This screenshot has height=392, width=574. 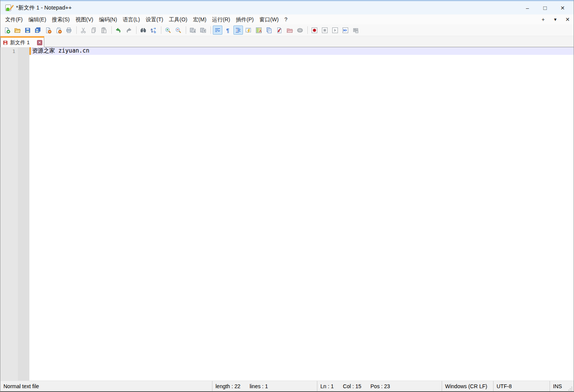 What do you see at coordinates (40, 43) in the screenshot?
I see `tab-close-icon: ✕` at bounding box center [40, 43].